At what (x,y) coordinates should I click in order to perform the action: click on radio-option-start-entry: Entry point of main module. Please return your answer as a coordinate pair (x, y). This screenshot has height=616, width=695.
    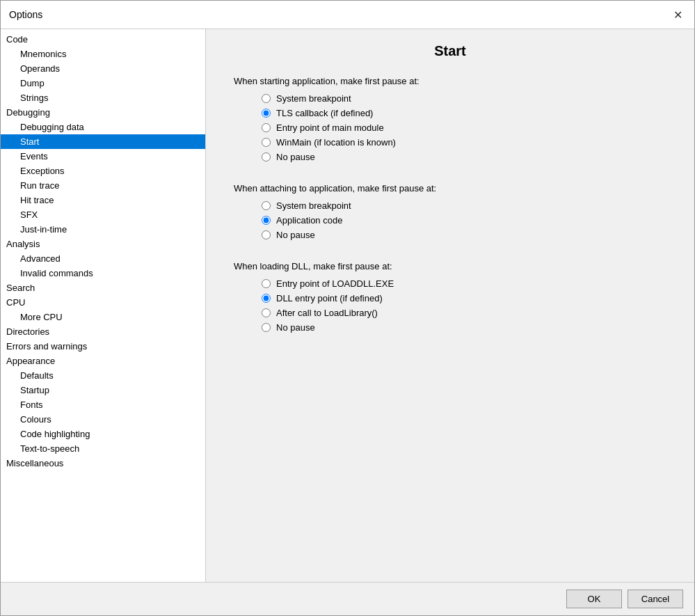
    Looking at the image, I should click on (464, 128).